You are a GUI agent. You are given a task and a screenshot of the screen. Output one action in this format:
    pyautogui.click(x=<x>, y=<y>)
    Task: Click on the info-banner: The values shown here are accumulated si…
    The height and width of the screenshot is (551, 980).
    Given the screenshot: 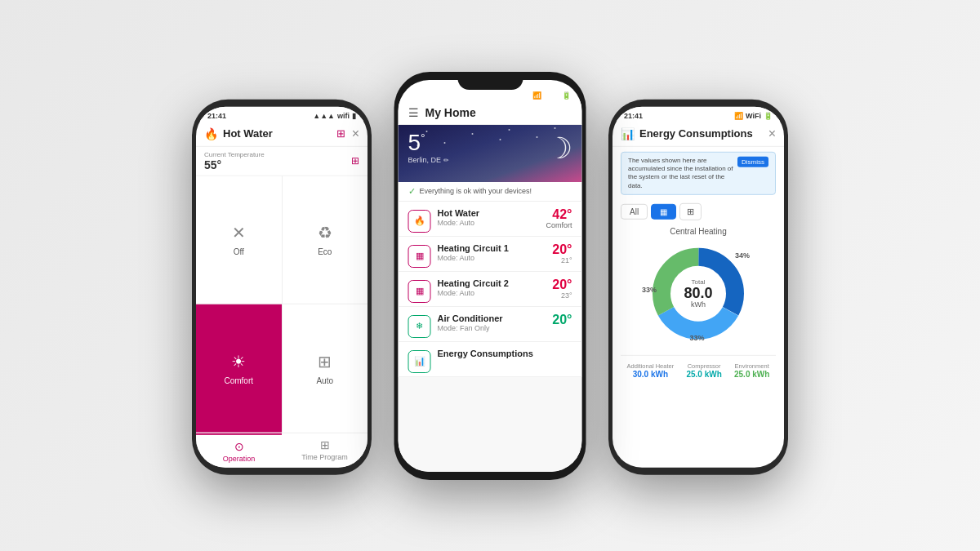 What is the action you would take?
    pyautogui.click(x=698, y=173)
    